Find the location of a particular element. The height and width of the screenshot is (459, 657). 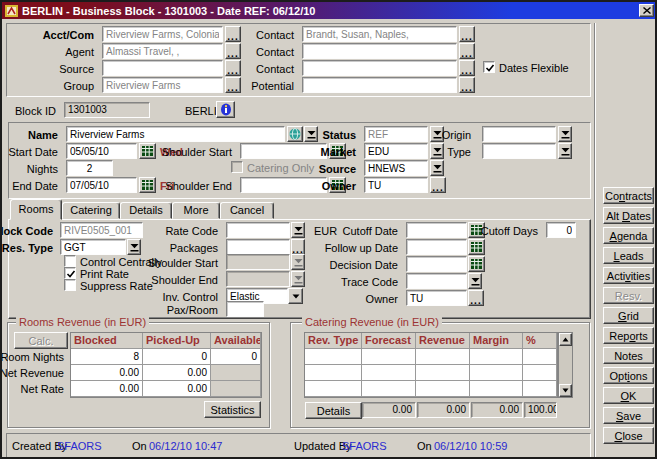

start-date-calendar-button is located at coordinates (148, 151).